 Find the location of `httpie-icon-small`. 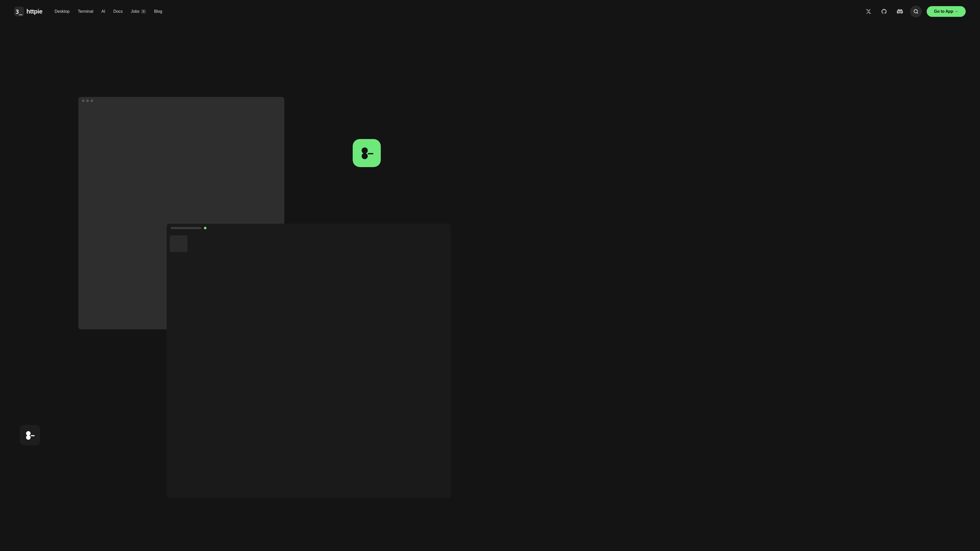

httpie-icon-small is located at coordinates (30, 435).